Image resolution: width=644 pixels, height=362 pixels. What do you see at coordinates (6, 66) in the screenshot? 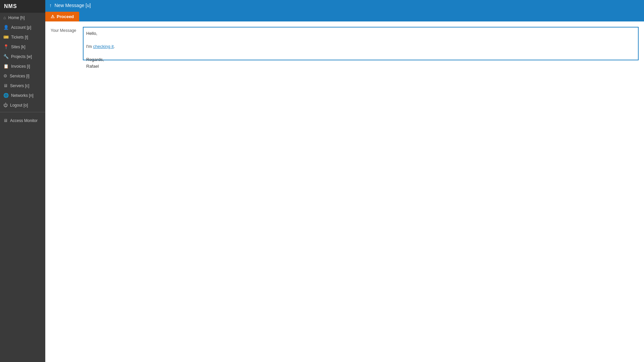
I see `invoices-icon: 📋` at bounding box center [6, 66].